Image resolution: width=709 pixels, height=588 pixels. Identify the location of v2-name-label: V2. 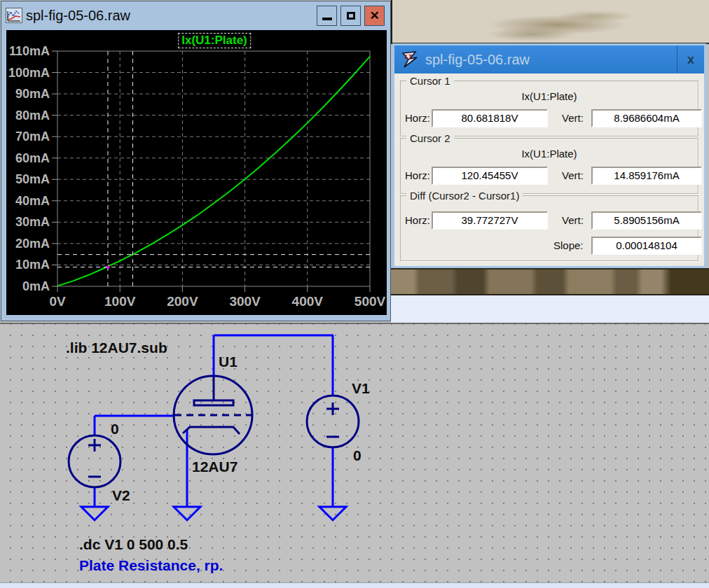
(121, 496).